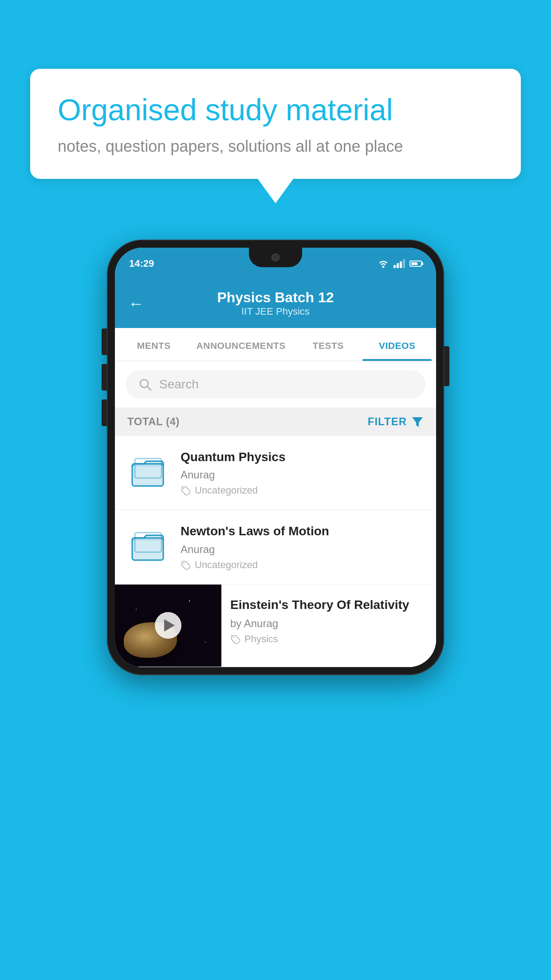 The width and height of the screenshot is (551, 980). What do you see at coordinates (276, 344) in the screenshot?
I see `tabs-bar: MENTS ANNOUNCEMENTS TESTS VIDEOS` at bounding box center [276, 344].